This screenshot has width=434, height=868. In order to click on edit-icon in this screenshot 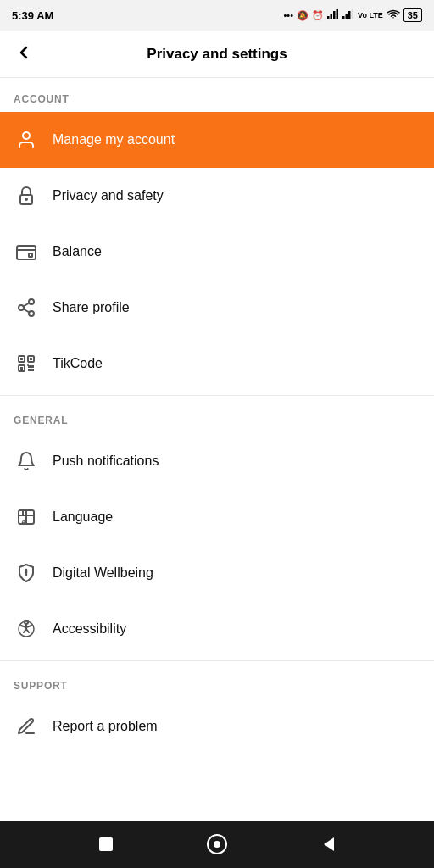, I will do `click(26, 726)`.